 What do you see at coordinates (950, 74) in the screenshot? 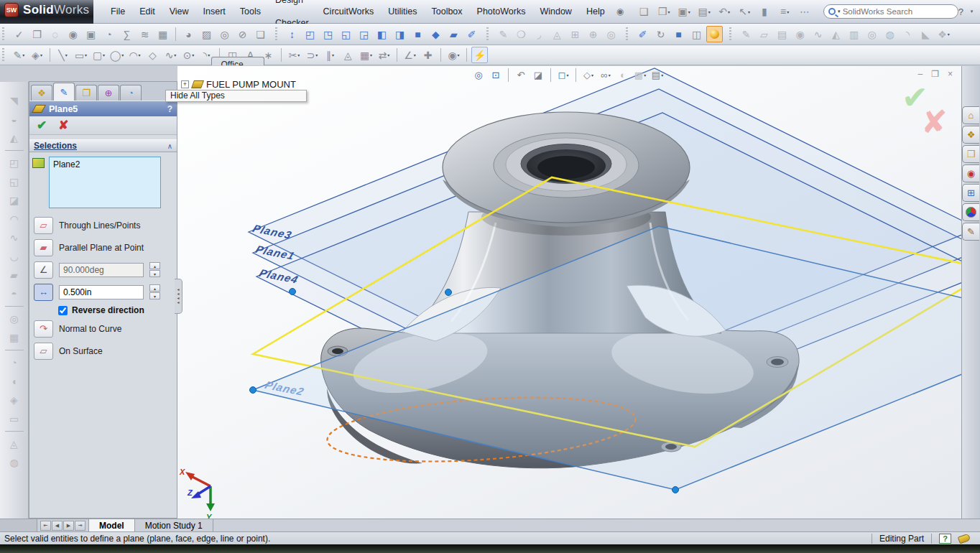
I see `doc-close-button: ×` at bounding box center [950, 74].